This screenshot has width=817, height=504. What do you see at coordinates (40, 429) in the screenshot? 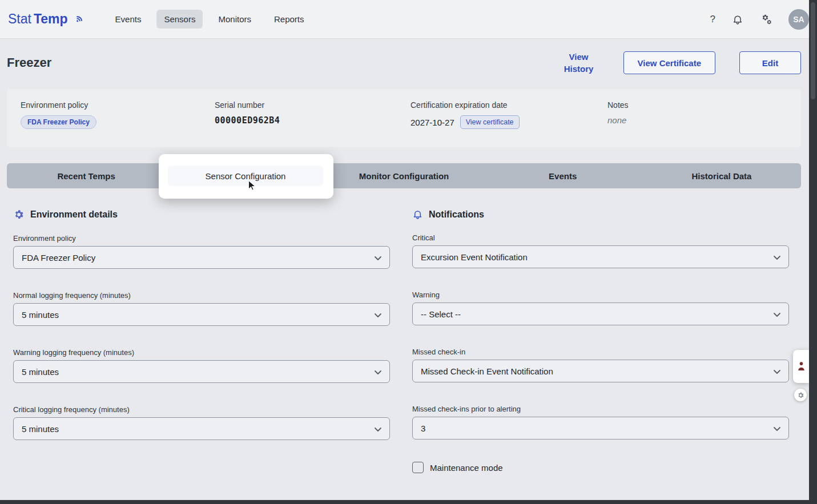
I see `critical-frequency-select-value: 5 minutes` at bounding box center [40, 429].